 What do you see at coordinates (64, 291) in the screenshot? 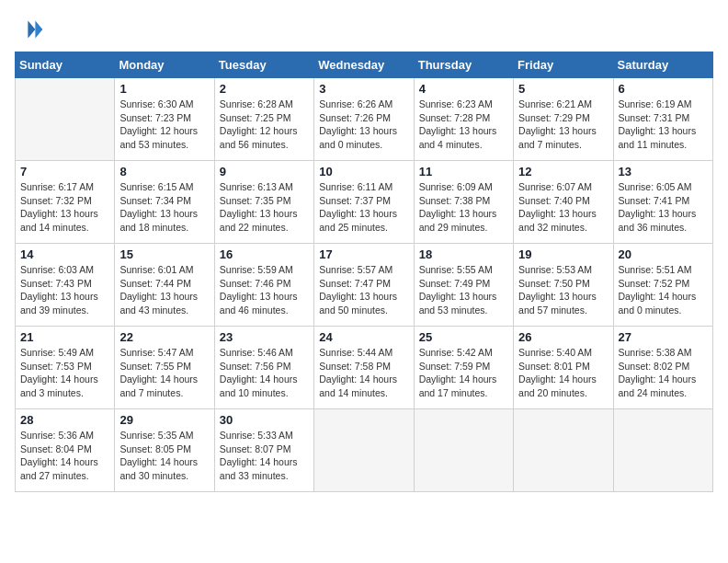
I see `day-info: Sunrise: 6:03 AM Sunset: 7:43 PM Dayligh…` at bounding box center [64, 291].